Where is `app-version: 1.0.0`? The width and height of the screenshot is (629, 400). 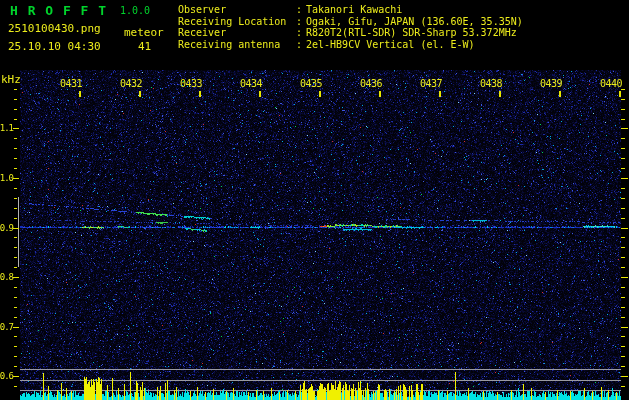 app-version: 1.0.0 is located at coordinates (135, 10).